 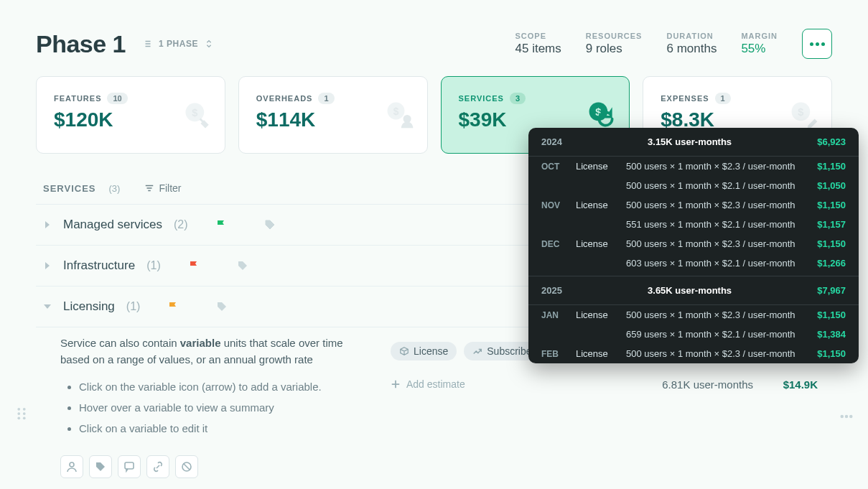 What do you see at coordinates (694, 353) in the screenshot?
I see `popover-line: FEBLicense500 users × 1 month × $2.3 / u…` at bounding box center [694, 353].